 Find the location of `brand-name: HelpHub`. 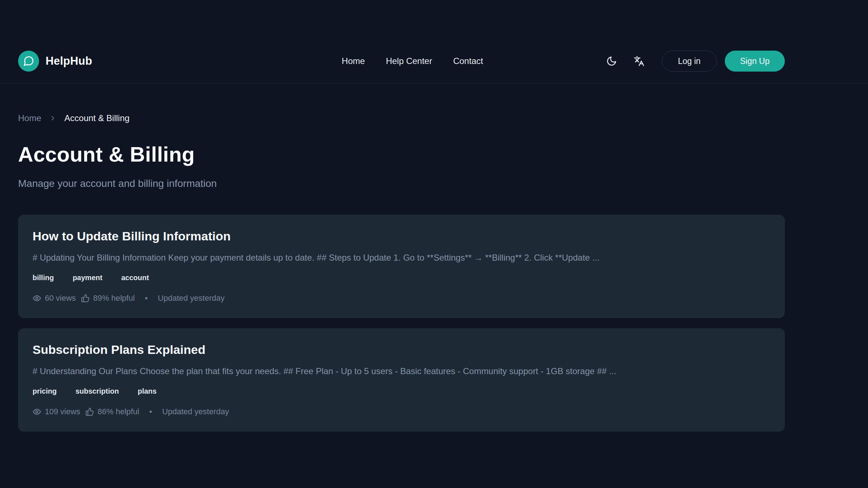

brand-name: HelpHub is located at coordinates (69, 61).